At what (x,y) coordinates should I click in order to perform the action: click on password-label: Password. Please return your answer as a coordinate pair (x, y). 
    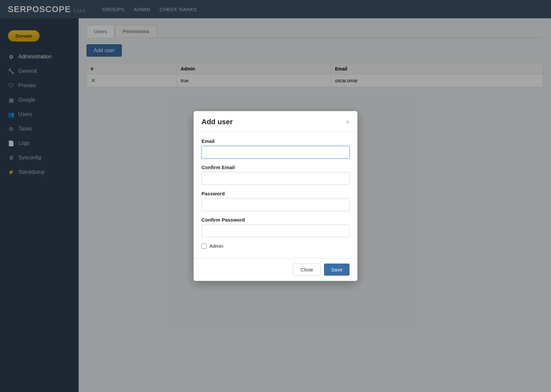
    Looking at the image, I should click on (276, 193).